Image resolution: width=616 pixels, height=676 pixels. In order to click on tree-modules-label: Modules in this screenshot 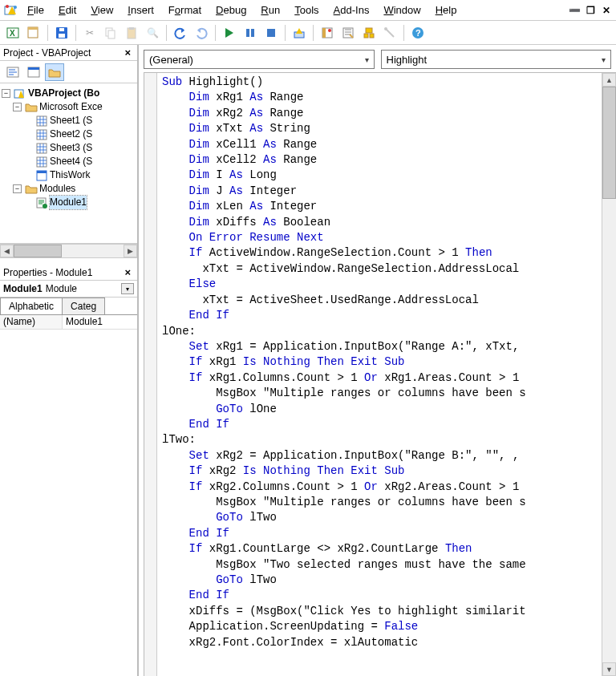, I will do `click(58, 189)`.